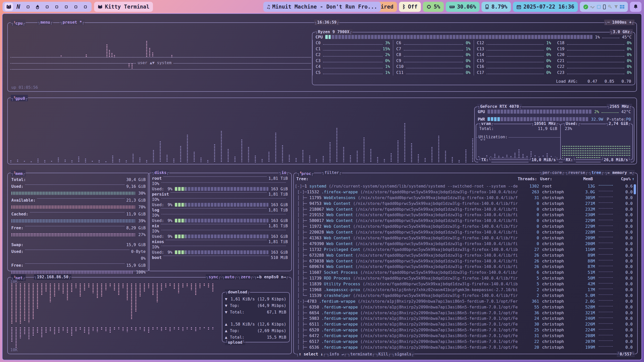  What do you see at coordinates (464, 307) in the screenshot?
I see `process-row: │ ├─ 6350 .ferdium-wrappe (/nix/store/a1…` at bounding box center [464, 307].